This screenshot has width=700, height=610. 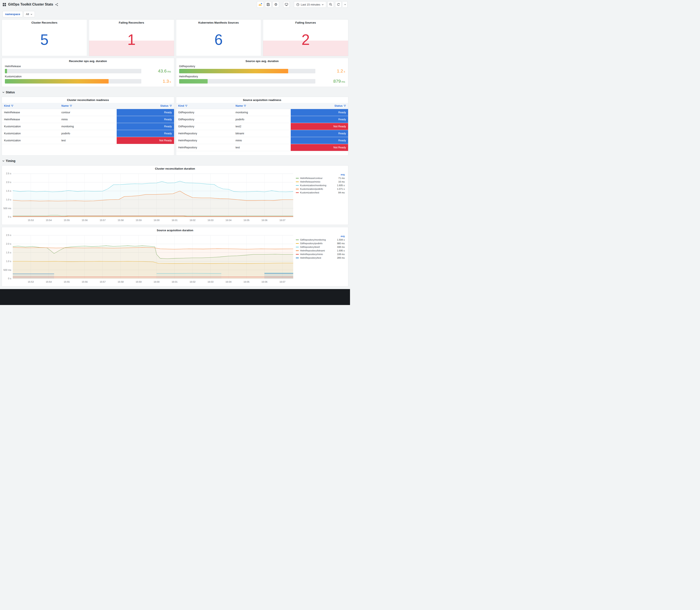 I want to click on panel-title: Source acquisition readiness, so click(x=262, y=100).